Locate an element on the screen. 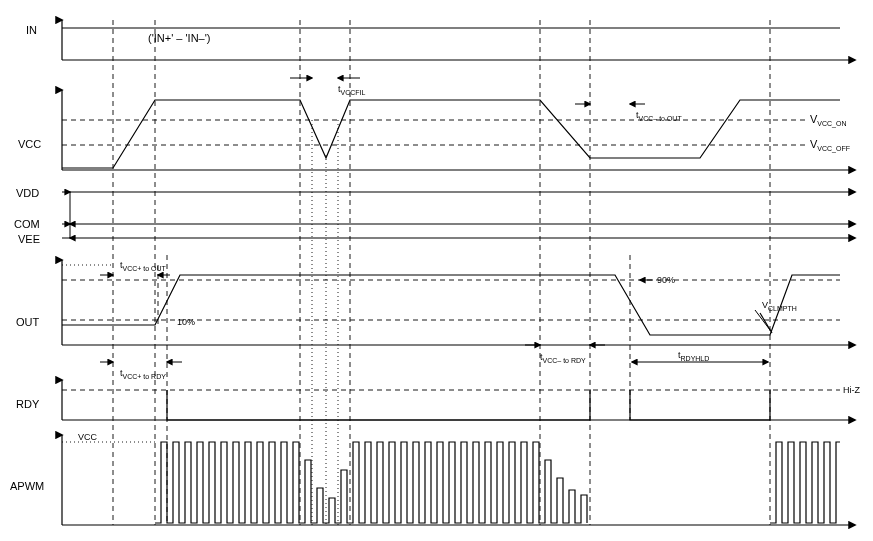  vvcc-on: VVCC_ON is located at coordinates (828, 120).